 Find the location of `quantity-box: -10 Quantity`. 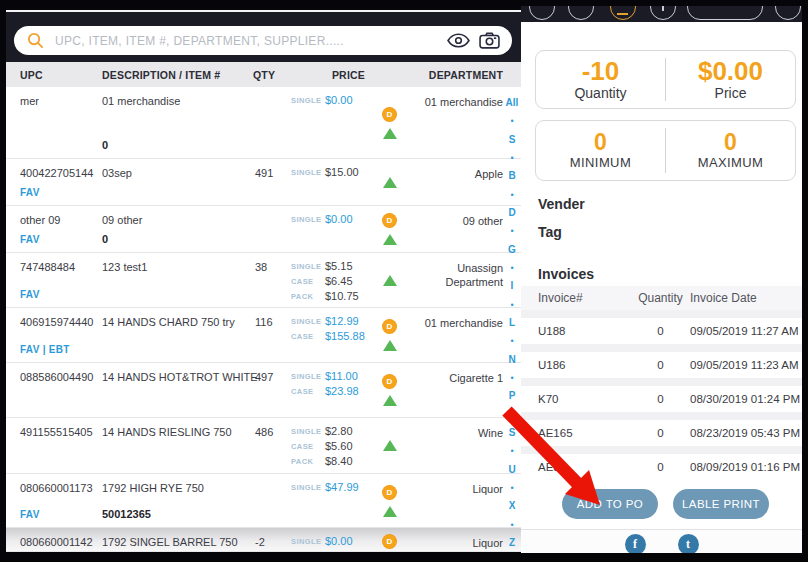

quantity-box: -10 Quantity is located at coordinates (600, 80).